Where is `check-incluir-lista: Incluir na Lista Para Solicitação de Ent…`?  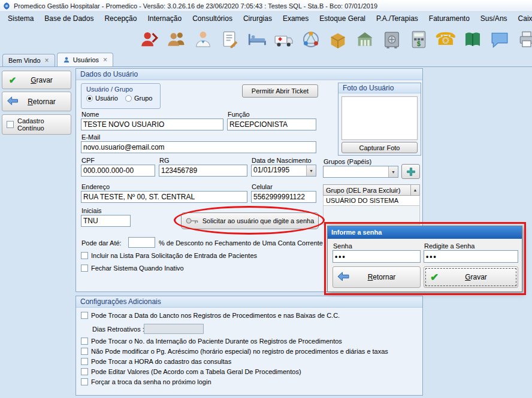 check-incluir-lista: Incluir na Lista Para Solicitação de Ent… is located at coordinates (169, 256).